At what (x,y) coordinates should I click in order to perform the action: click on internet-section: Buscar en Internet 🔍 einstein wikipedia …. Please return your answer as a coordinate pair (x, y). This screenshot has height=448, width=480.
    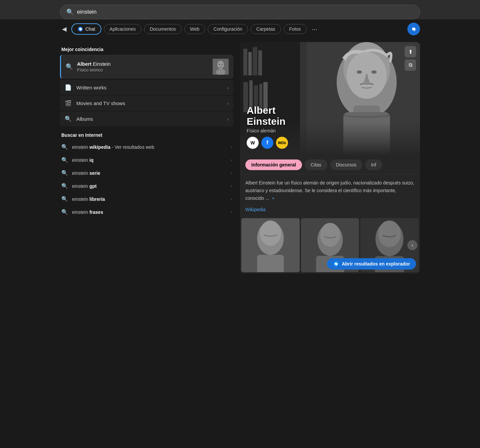
    Looking at the image, I should click on (147, 175).